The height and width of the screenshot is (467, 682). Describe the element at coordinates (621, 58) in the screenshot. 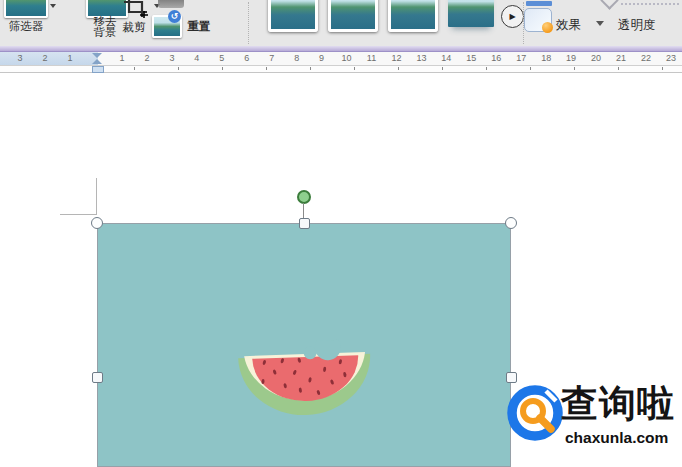

I see `ruler-number: 21` at that location.